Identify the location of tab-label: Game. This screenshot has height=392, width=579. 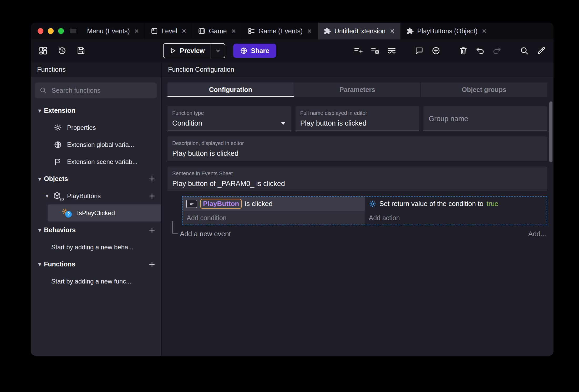
(218, 31).